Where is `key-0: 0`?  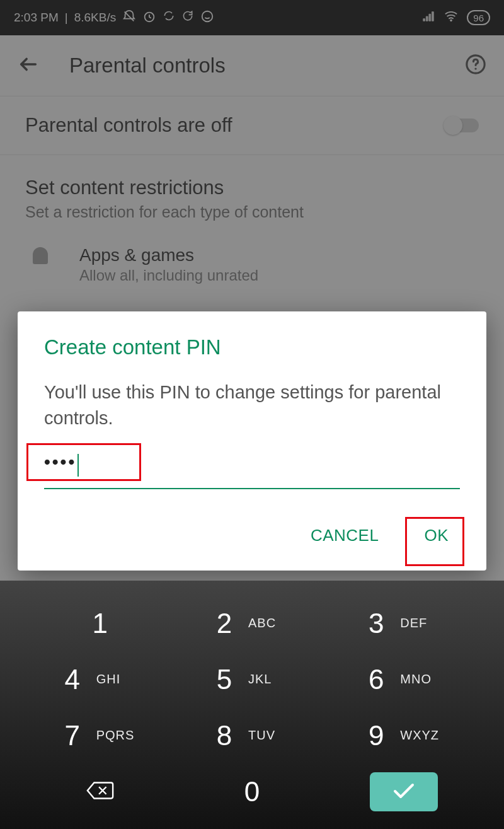
key-0: 0 is located at coordinates (252, 792).